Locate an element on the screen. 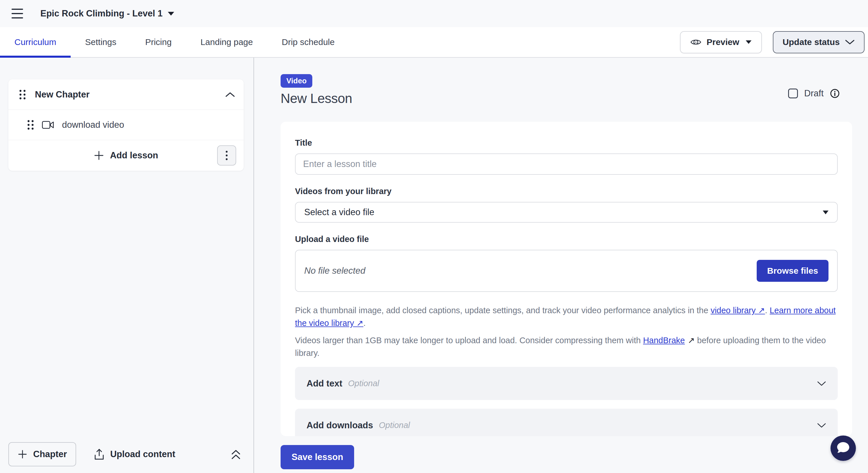 This screenshot has height=473, width=868. eye-icon is located at coordinates (696, 42).